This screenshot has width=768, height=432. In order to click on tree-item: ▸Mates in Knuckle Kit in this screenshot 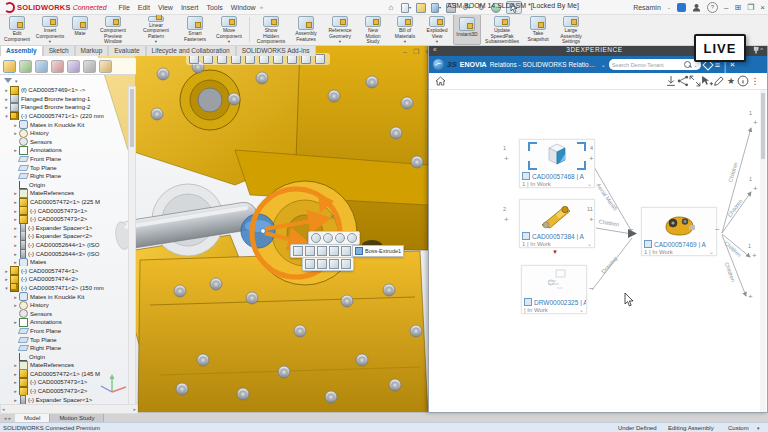, I will do `click(64, 124)`.